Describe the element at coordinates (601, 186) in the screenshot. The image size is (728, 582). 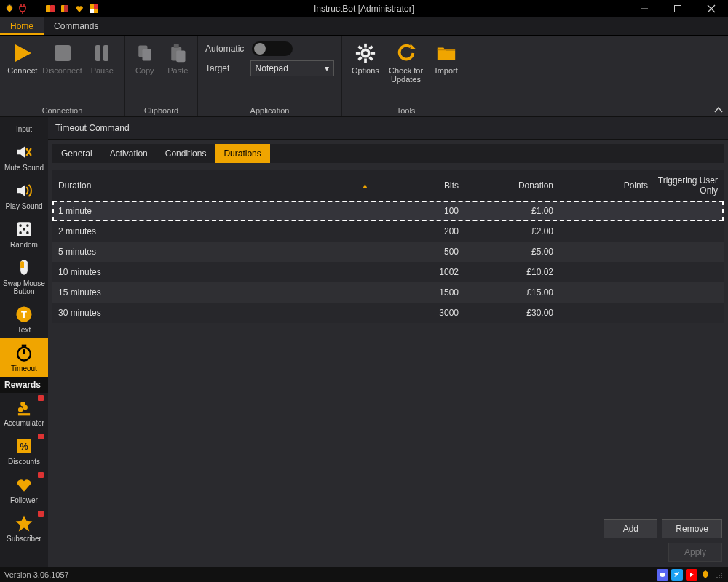
I see `col-header-points: Points` at that location.